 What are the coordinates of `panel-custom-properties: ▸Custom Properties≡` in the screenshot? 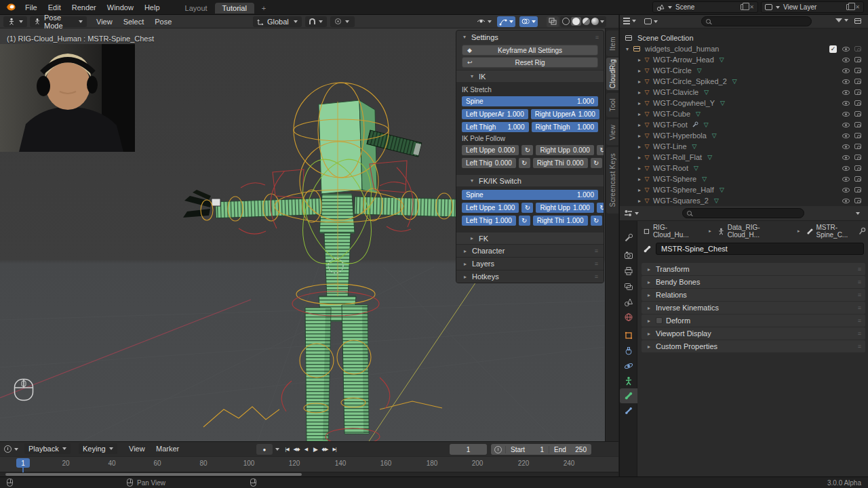 It's located at (753, 346).